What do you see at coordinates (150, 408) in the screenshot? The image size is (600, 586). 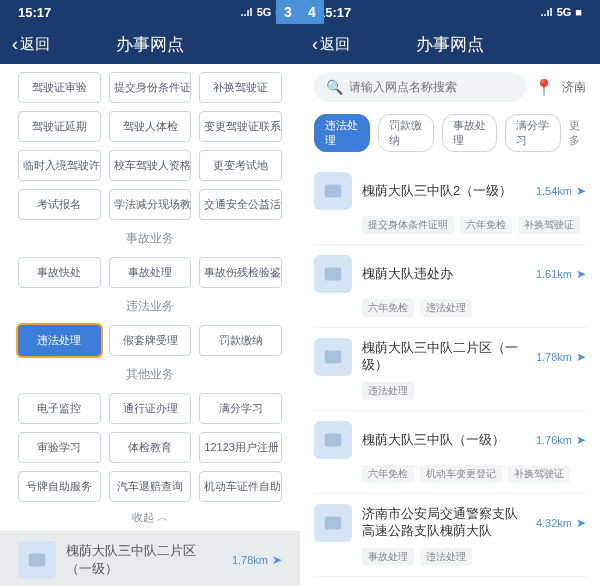 I see `service-chip: 通行证办理` at bounding box center [150, 408].